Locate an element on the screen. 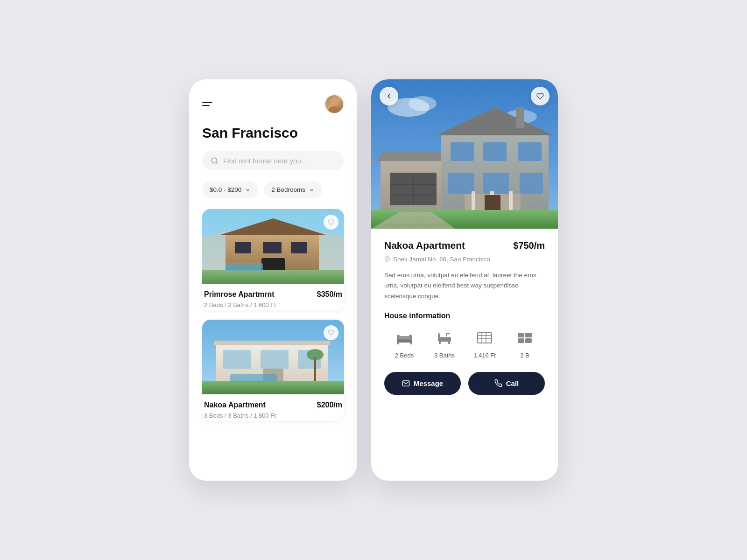 The width and height of the screenshot is (747, 560). card-price-2: $200/m is located at coordinates (330, 405).